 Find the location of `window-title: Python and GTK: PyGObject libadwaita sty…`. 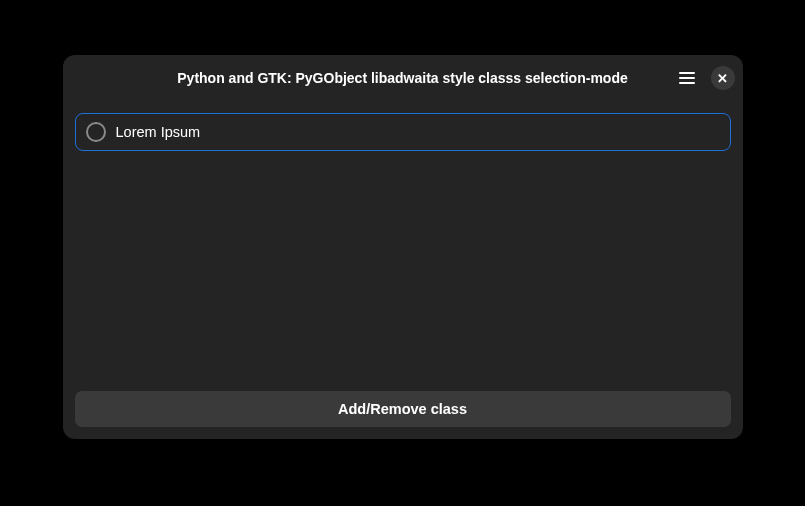

window-title: Python and GTK: PyGObject libadwaita sty… is located at coordinates (402, 78).